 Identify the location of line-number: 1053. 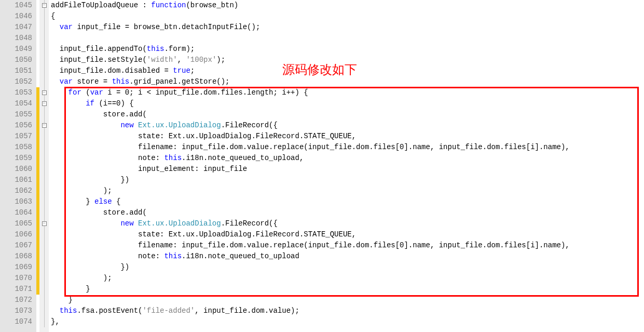
(16, 92).